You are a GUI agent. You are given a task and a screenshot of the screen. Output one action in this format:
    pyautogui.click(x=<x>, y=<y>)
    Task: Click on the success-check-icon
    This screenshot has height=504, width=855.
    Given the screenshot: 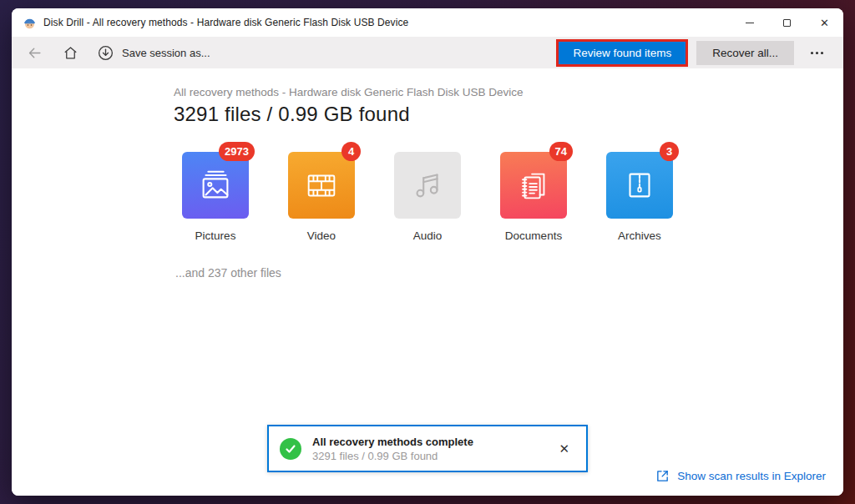 What is the action you would take?
    pyautogui.click(x=291, y=449)
    